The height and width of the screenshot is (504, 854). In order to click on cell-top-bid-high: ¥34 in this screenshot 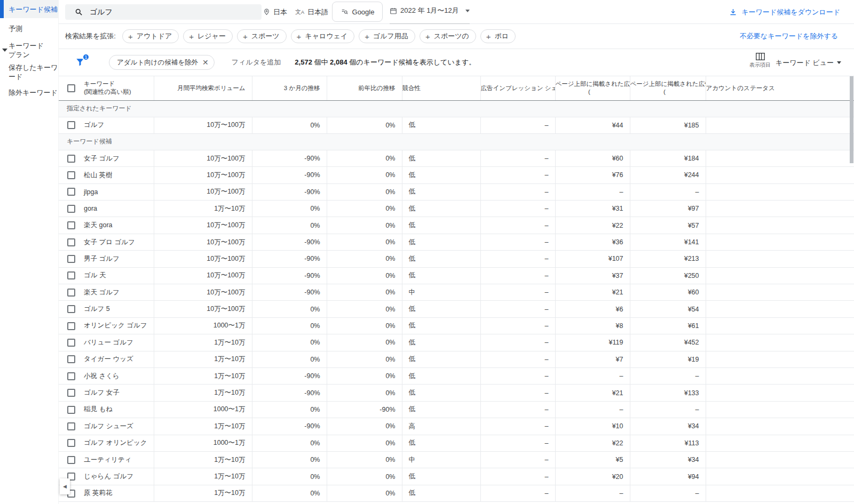, I will do `click(668, 460)`.